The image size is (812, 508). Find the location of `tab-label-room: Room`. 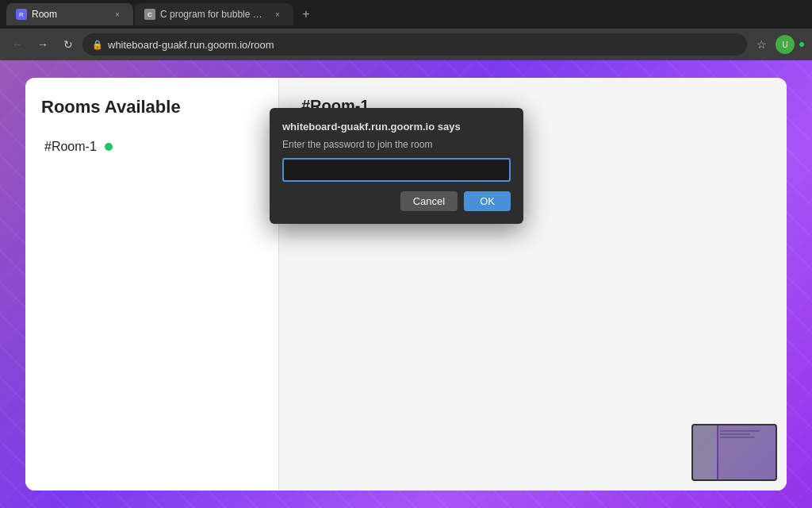

tab-label-room: Room is located at coordinates (69, 14).